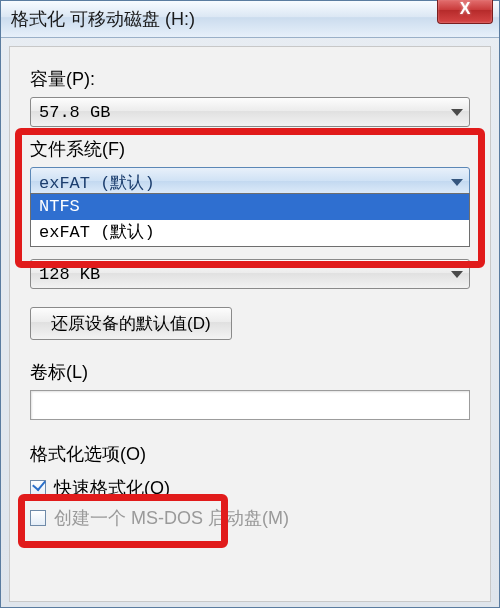 This screenshot has height=608, width=500. Describe the element at coordinates (250, 149) in the screenshot. I see `filesystem-label: 文件系统(F)` at that location.